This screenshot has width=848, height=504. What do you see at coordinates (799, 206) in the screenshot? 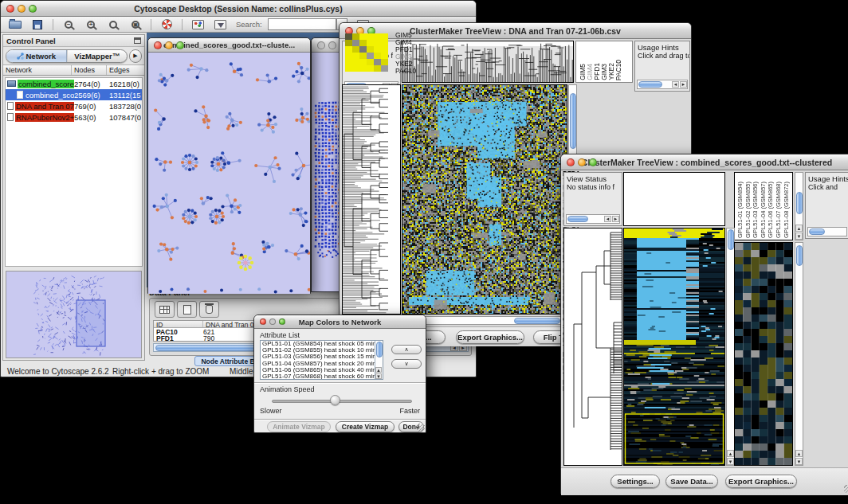
I see `cm2-labels-vscrollbar: ▲ ▼` at bounding box center [799, 206].